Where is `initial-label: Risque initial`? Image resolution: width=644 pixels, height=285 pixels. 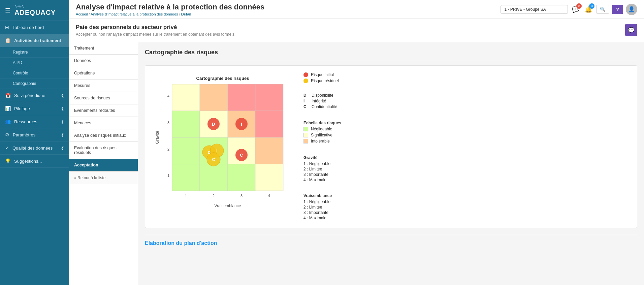
initial-label: Risque initial is located at coordinates (322, 75).